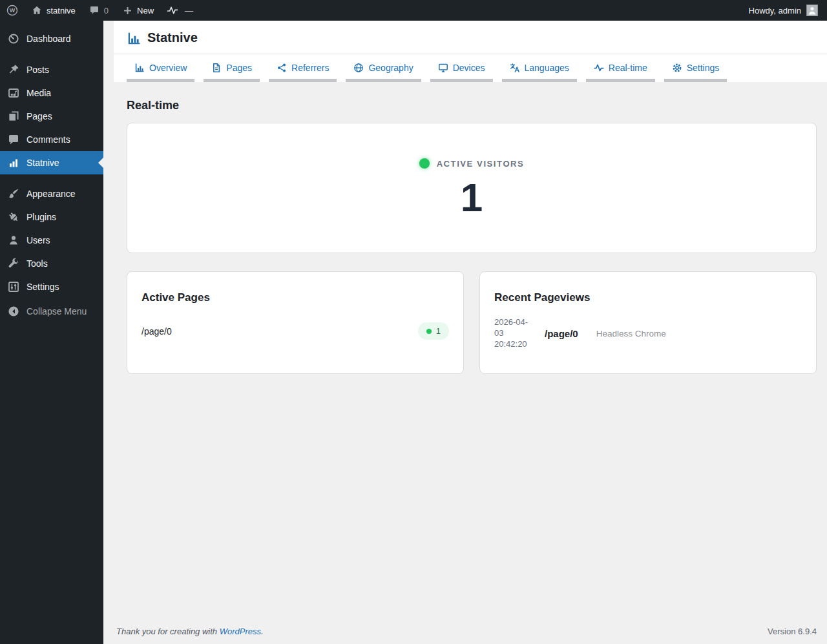 This screenshot has height=644, width=827. What do you see at coordinates (181, 10) in the screenshot?
I see `statnive-adminbar-menu: —` at bounding box center [181, 10].